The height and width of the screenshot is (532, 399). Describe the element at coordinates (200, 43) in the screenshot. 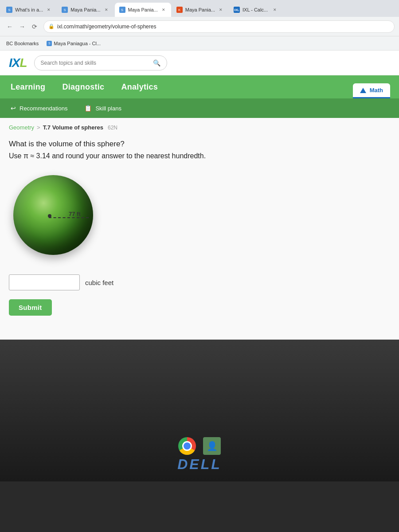

I see `bookmarks-bar: BC Bookmarks S Maya Paniagua - Cl...` at that location.